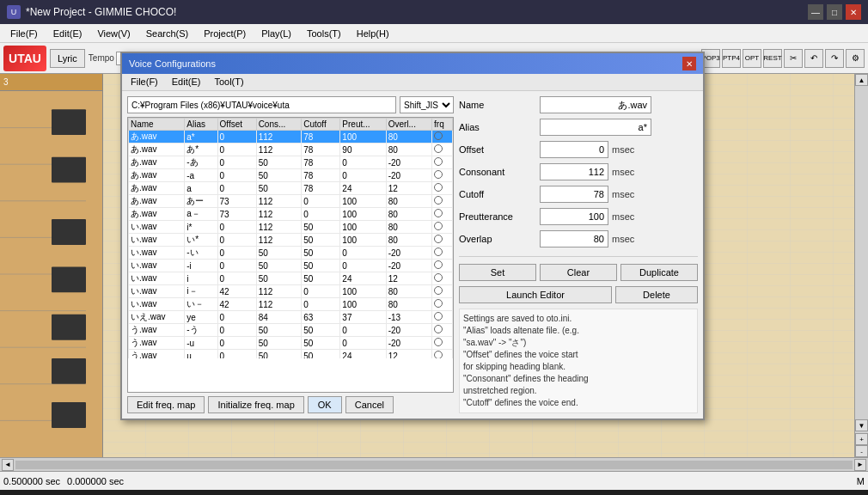  I want to click on col-offset: Offset, so click(237, 125).